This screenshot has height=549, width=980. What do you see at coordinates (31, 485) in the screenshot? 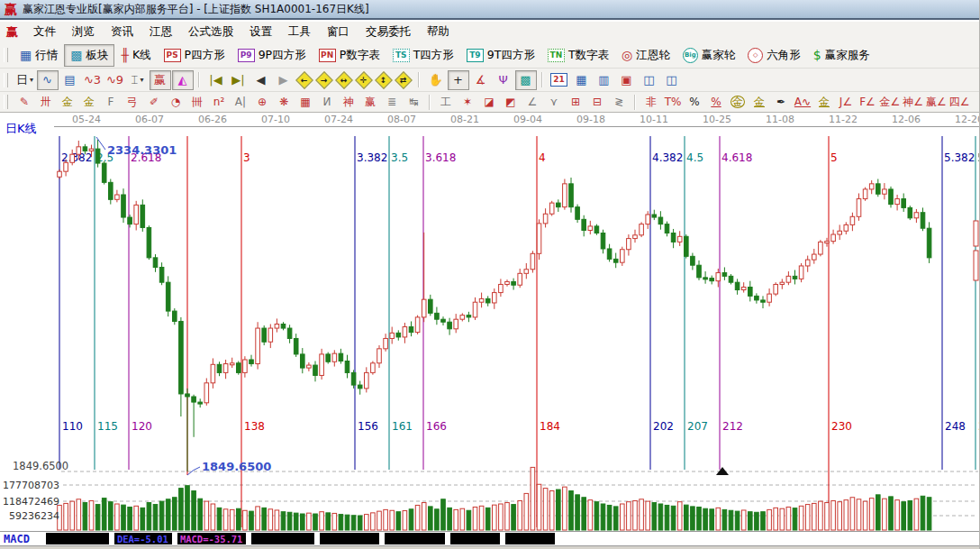
I see `volume-axis-label: 177708703` at bounding box center [31, 485].